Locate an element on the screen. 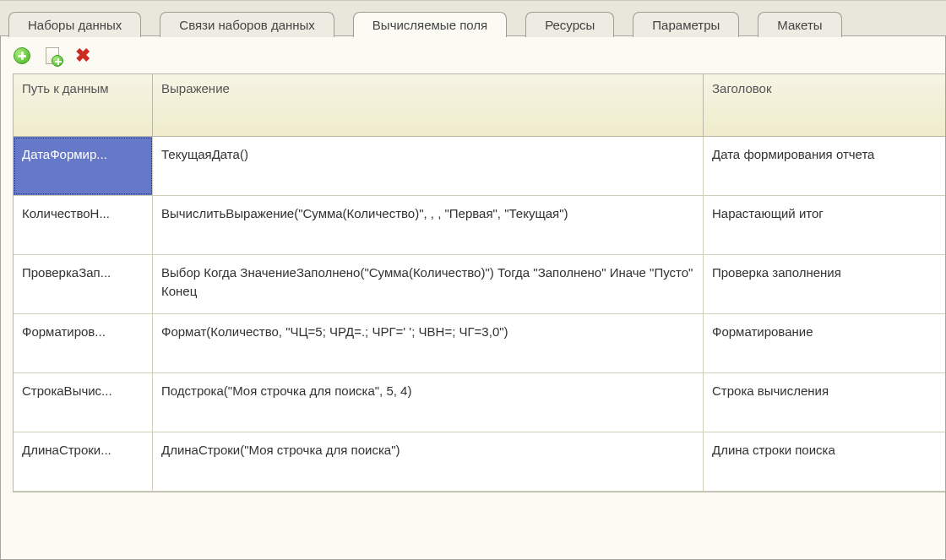 The width and height of the screenshot is (946, 560). column-header-path: Путь к данным is located at coordinates (83, 105).